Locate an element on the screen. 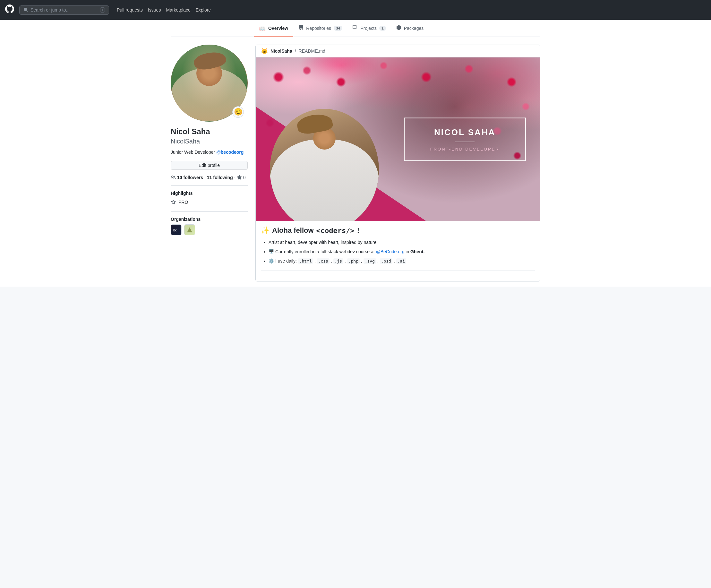 Image resolution: width=711 pixels, height=588 pixels. readme-divider is located at coordinates (398, 271).